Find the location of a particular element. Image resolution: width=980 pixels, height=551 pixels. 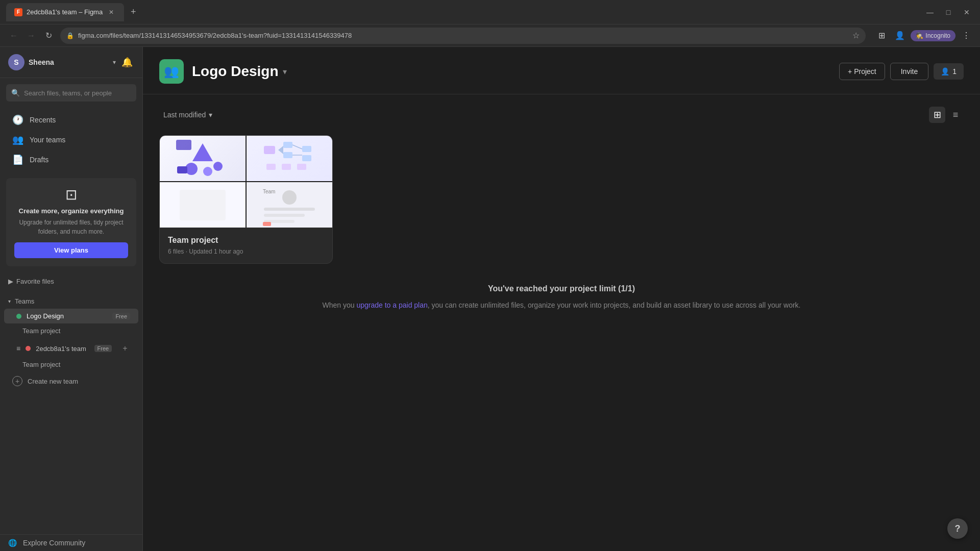

sidebar: S Sheena ▾ 🔔 🔍 Search files, teams, or p… is located at coordinates (71, 299).